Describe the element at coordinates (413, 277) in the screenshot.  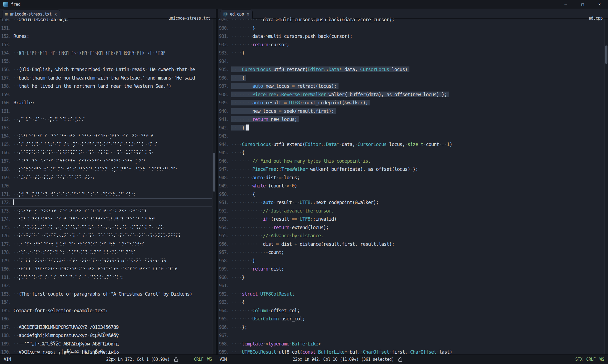
I see `code-line-960: 960.····}` at that location.